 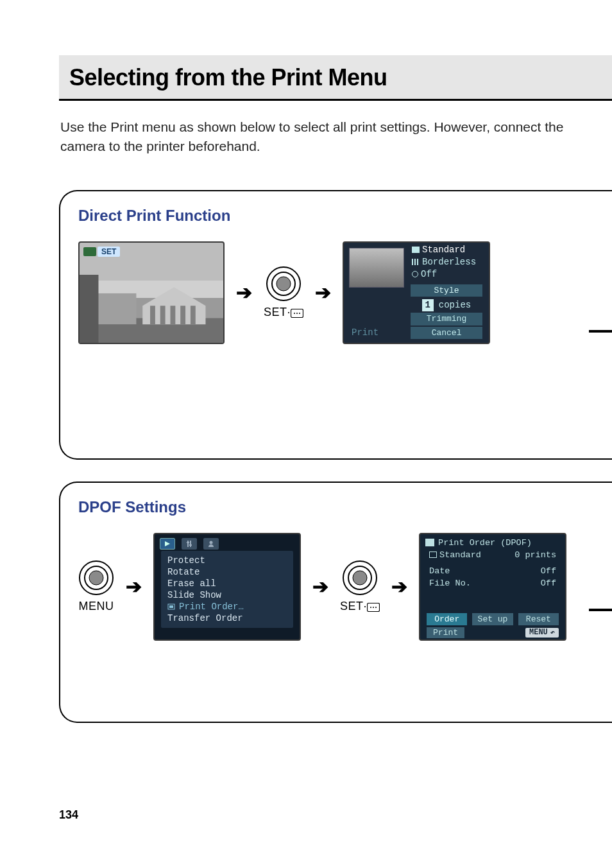 What do you see at coordinates (461, 555) in the screenshot?
I see `dpof-standard-label: Standard` at bounding box center [461, 555].